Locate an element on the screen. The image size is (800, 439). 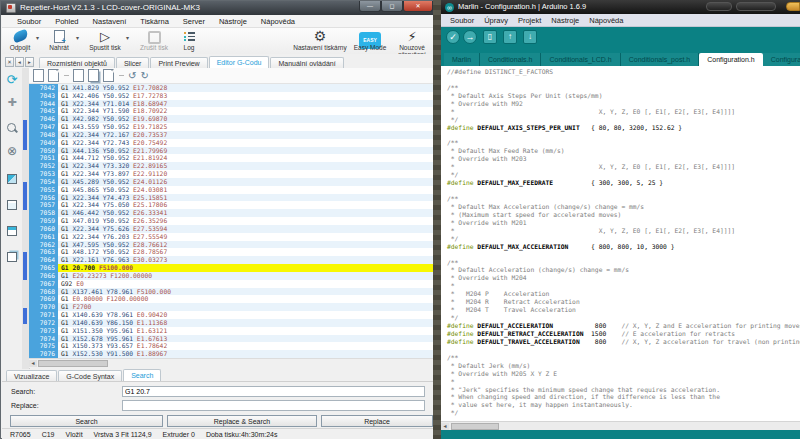
repetier-menu-3: Tiskárna is located at coordinates (154, 22).